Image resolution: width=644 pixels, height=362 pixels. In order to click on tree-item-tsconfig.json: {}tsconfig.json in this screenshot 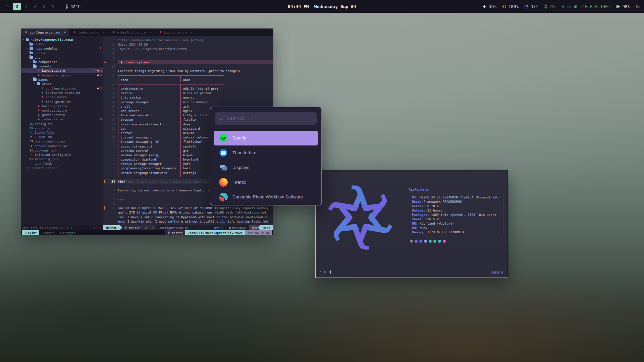, I will do `click(62, 159)`.